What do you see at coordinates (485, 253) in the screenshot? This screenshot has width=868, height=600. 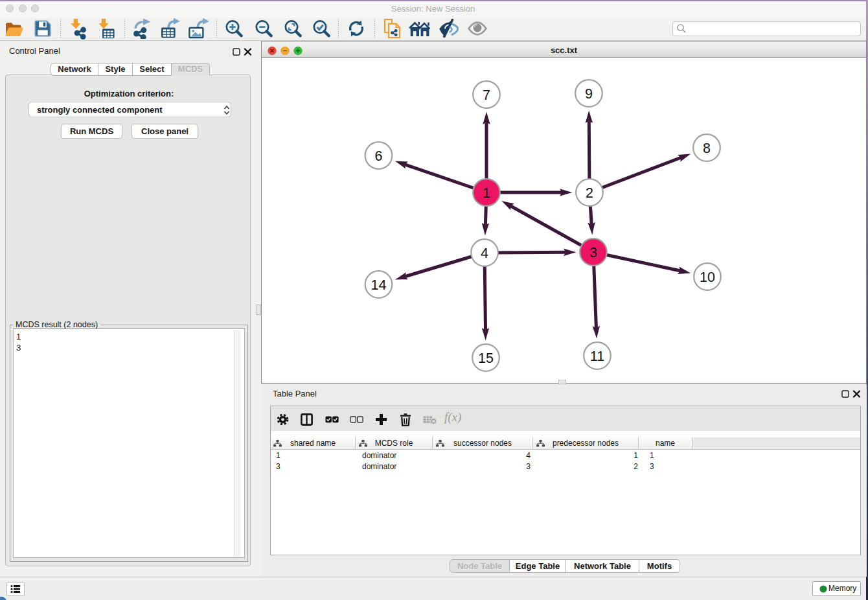 I see `svg-text: 4` at bounding box center [485, 253].